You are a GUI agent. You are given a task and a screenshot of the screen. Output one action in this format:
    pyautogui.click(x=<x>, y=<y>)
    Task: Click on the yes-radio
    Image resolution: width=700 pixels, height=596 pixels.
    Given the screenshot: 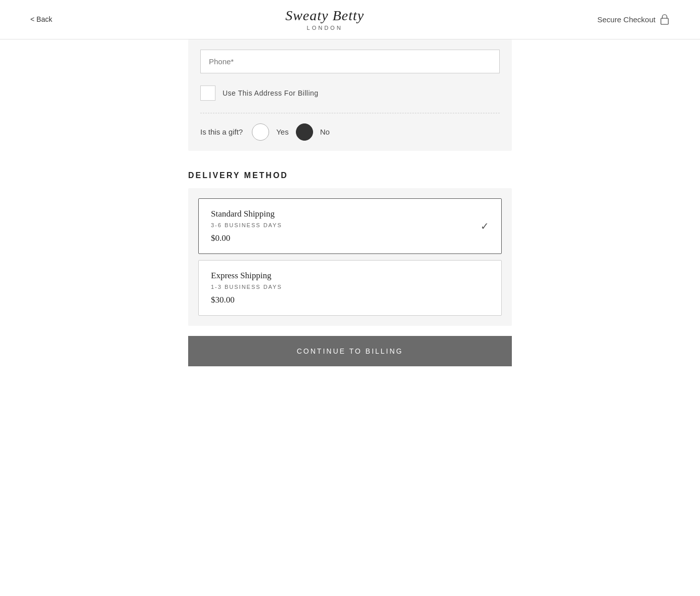 What is the action you would take?
    pyautogui.click(x=260, y=132)
    